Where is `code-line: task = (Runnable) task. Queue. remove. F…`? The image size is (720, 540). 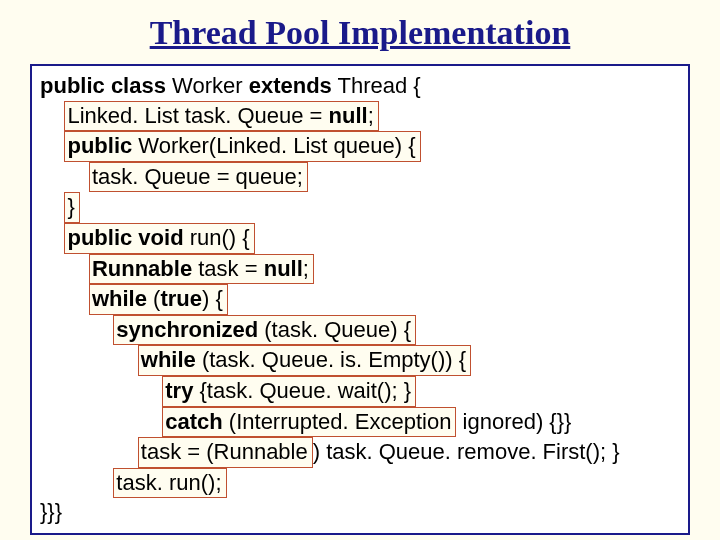 code-line: task = (Runnable) task. Queue. remove. F… is located at coordinates (360, 452).